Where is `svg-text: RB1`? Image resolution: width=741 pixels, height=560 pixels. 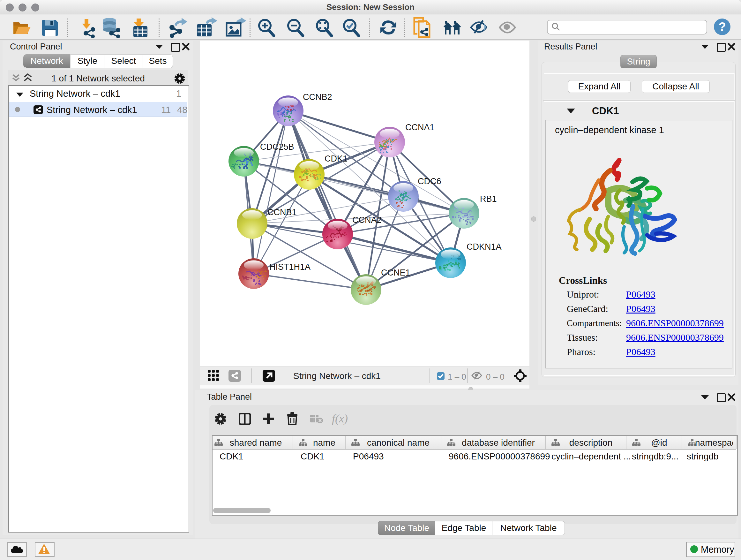 svg-text: RB1 is located at coordinates (488, 199).